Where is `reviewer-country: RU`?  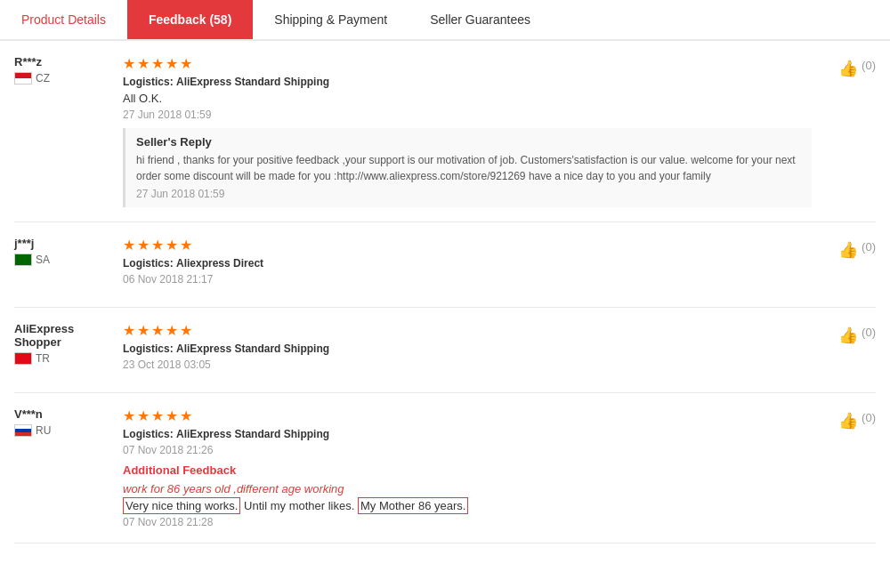
reviewer-country: RU is located at coordinates (63, 431).